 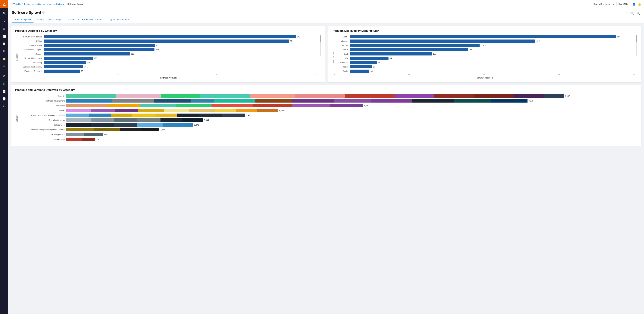 What do you see at coordinates (342, 50) in the screenshot?
I see `bar-label: CentOS` at bounding box center [342, 50].